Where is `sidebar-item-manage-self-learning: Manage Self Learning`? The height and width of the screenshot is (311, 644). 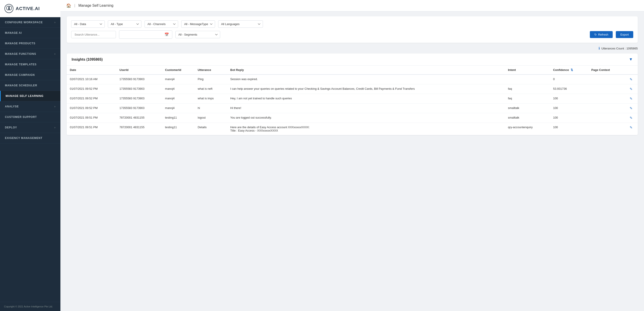
sidebar-item-manage-self-learning: Manage Self Learning is located at coordinates (30, 96).